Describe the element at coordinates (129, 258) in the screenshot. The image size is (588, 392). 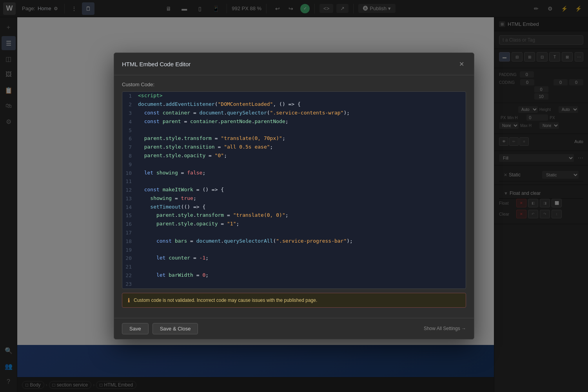
I see `line-number: 20` at that location.